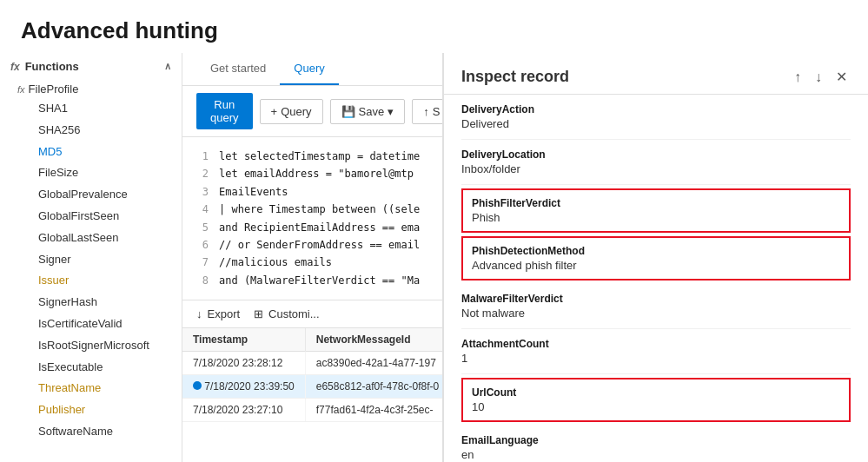 This screenshot has width=868, height=462. Describe the element at coordinates (656, 210) in the screenshot. I see `inspect-field-phishfilterverdict: PhishFilterVerdictPhish` at that location.